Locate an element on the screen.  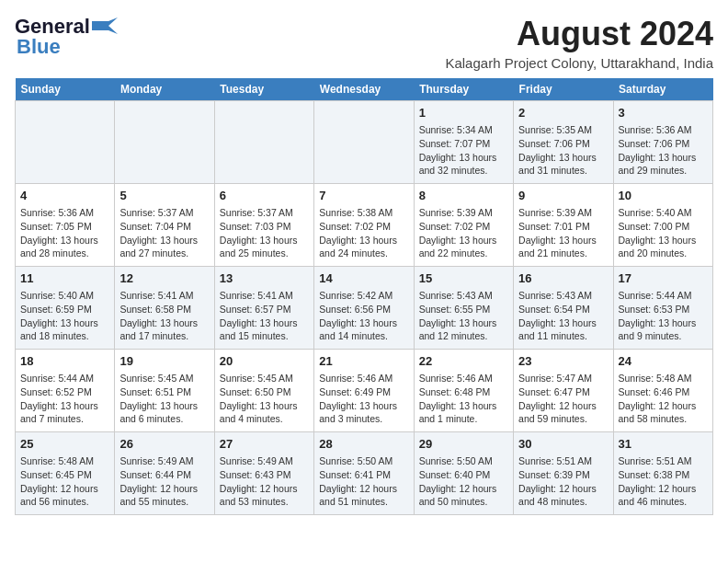
day-info: Sunrise: 5:47 AM Sunset: 6:47 PM Dayligh… is located at coordinates (563, 399).